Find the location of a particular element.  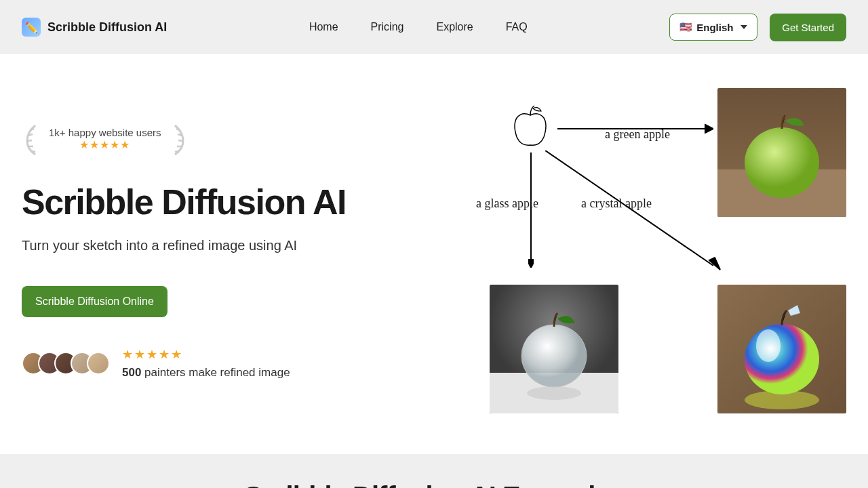

laurel-right-icon is located at coordinates (178, 139).